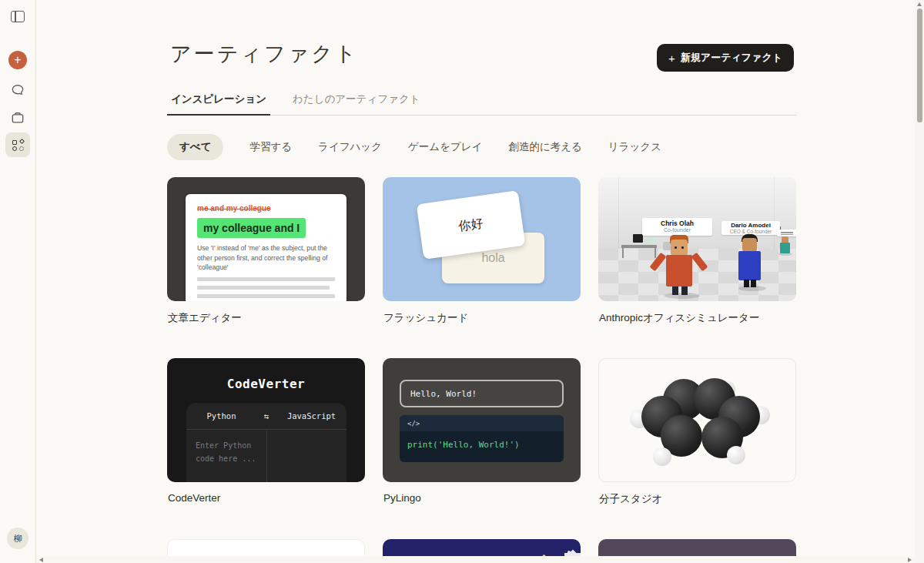 This screenshot has height=563, width=924. Describe the element at coordinates (482, 445) in the screenshot. I see `pylingo-code: print('Hello, World!')` at that location.